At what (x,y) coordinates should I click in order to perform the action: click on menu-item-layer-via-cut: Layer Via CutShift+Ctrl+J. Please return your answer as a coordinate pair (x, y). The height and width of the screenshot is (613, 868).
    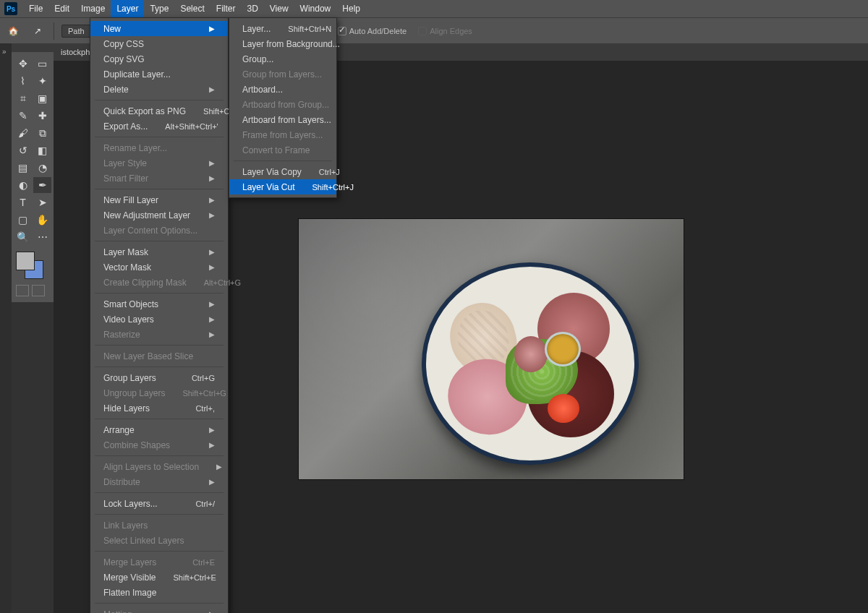
    Looking at the image, I should click on (283, 187).